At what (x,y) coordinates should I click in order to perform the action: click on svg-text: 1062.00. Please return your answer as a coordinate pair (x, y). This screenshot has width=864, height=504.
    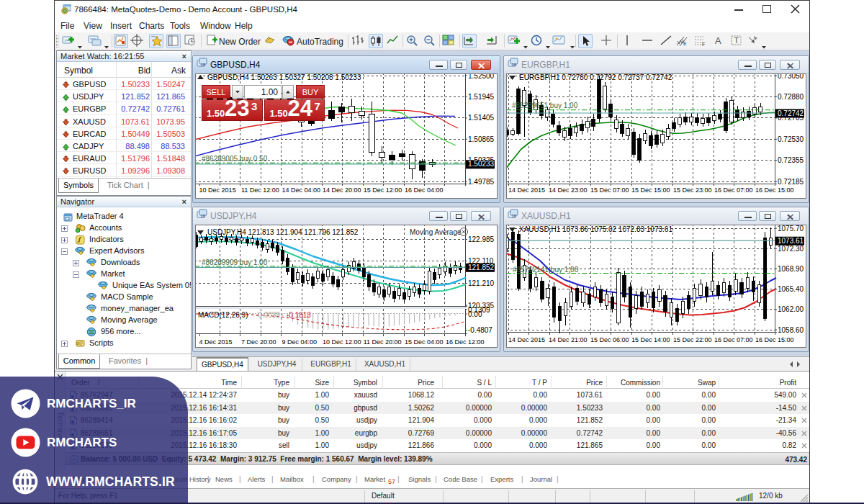
    Looking at the image, I should click on (791, 310).